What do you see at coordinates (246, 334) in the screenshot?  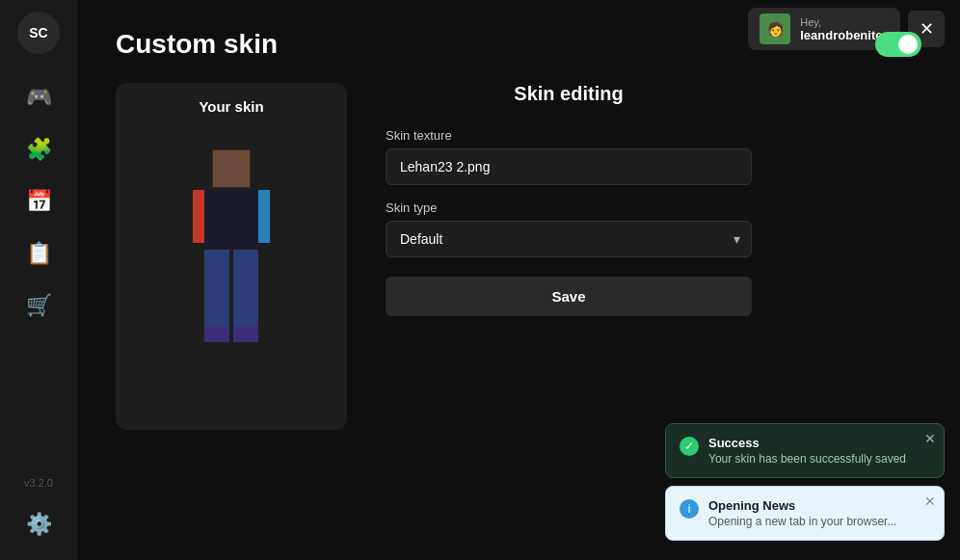 I see `char-foot-right` at bounding box center [246, 334].